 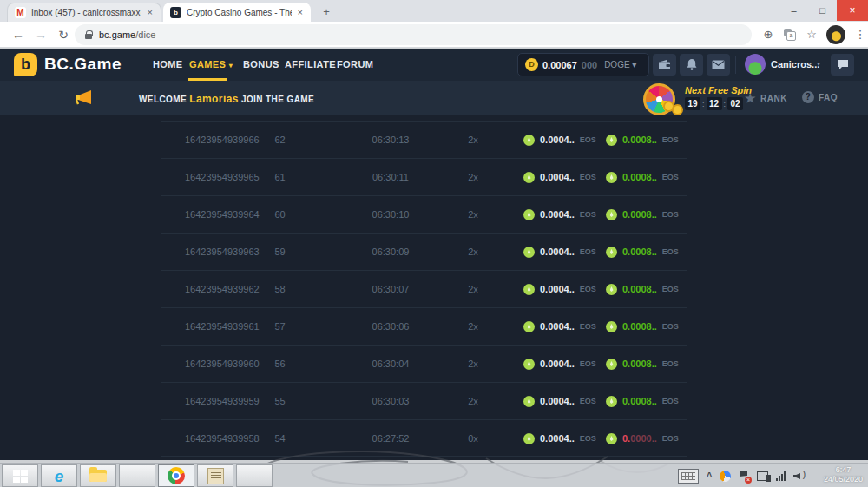 I want to click on messages-button, so click(x=719, y=64).